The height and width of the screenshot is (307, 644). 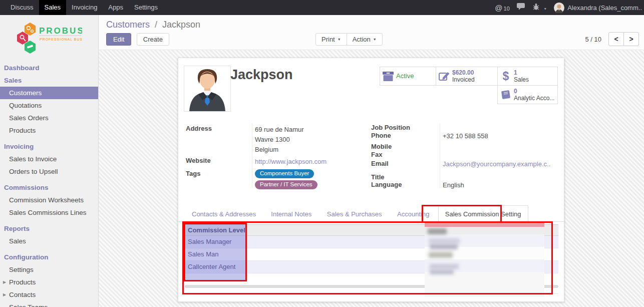 What do you see at coordinates (391, 127) in the screenshot?
I see `job-position-label: Job Position` at bounding box center [391, 127].